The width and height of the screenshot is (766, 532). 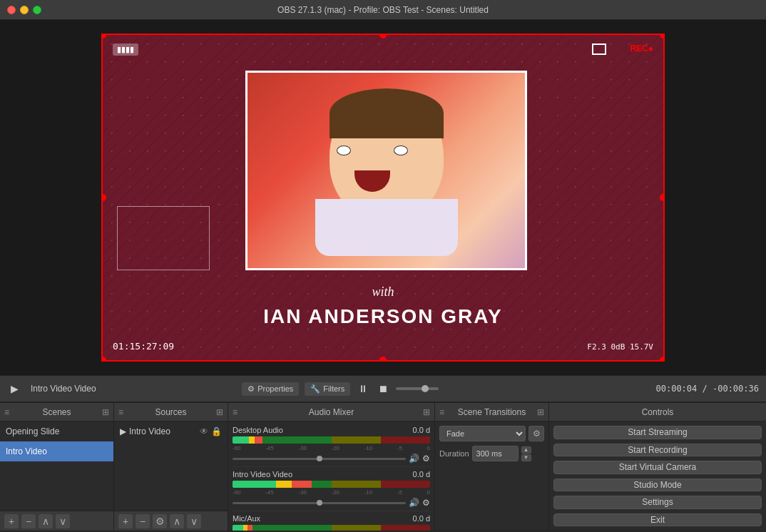 What do you see at coordinates (658, 468) in the screenshot?
I see `start-virtual-camera-button: Start Virtual Camera` at bounding box center [658, 468].